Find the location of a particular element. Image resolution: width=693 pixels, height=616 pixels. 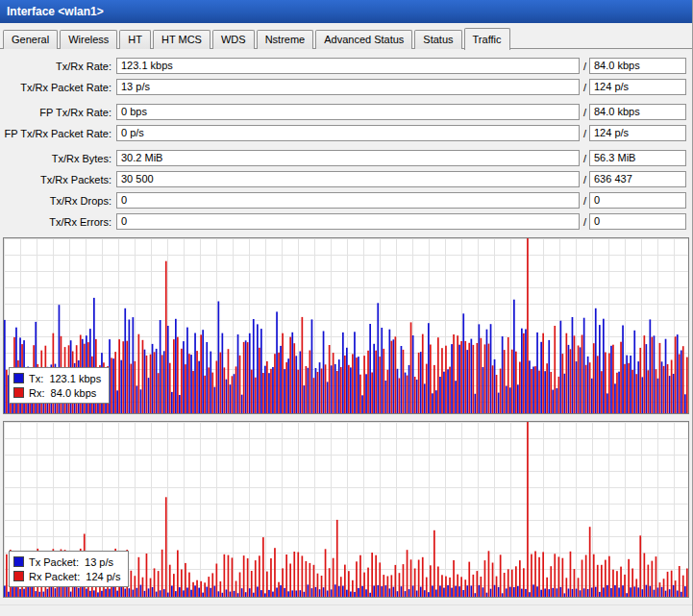

field-label: Tx/Rx Bytes: is located at coordinates (60, 159).